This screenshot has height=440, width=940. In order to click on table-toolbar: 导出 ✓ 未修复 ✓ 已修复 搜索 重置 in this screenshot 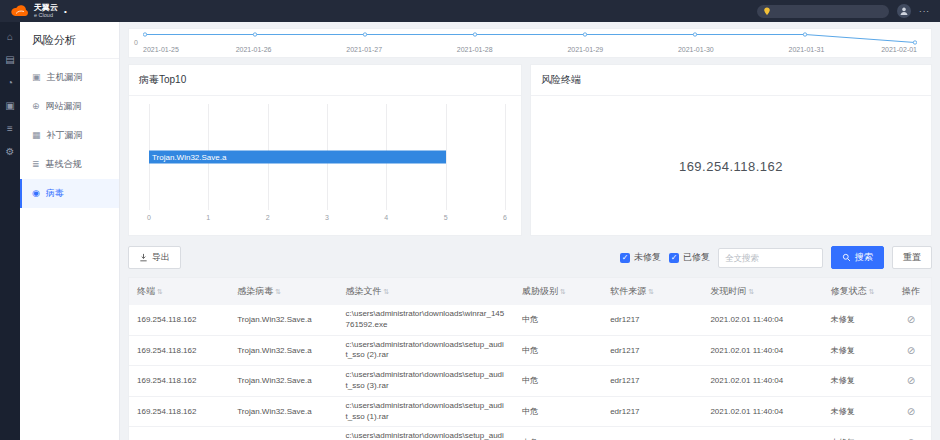, I will do `click(530, 258)`.